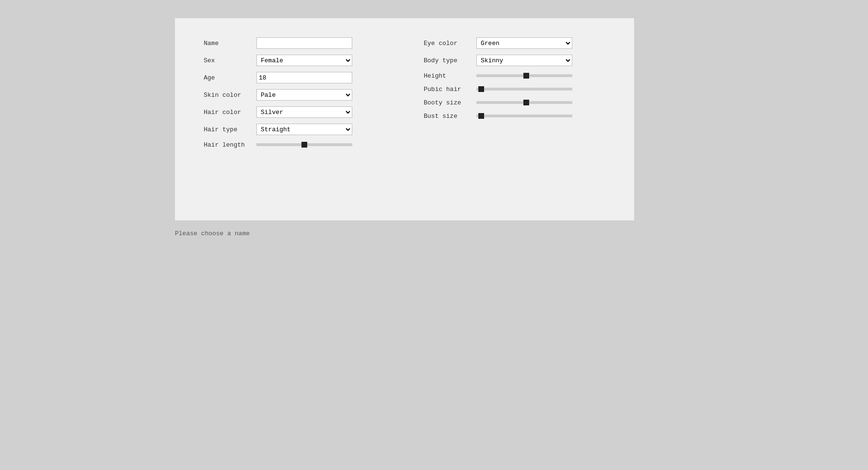 The image size is (868, 470). What do you see at coordinates (294, 95) in the screenshot?
I see `skin-color-field-row: Skin color Pale Fair Medium Olive Dark` at bounding box center [294, 95].